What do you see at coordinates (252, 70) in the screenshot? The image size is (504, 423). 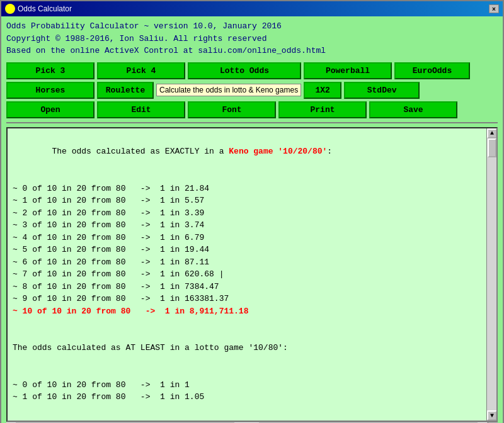 I see `button-row-1: Pick 3 Pick 4 Lotto Odds Powerball EuroO…` at bounding box center [252, 70].